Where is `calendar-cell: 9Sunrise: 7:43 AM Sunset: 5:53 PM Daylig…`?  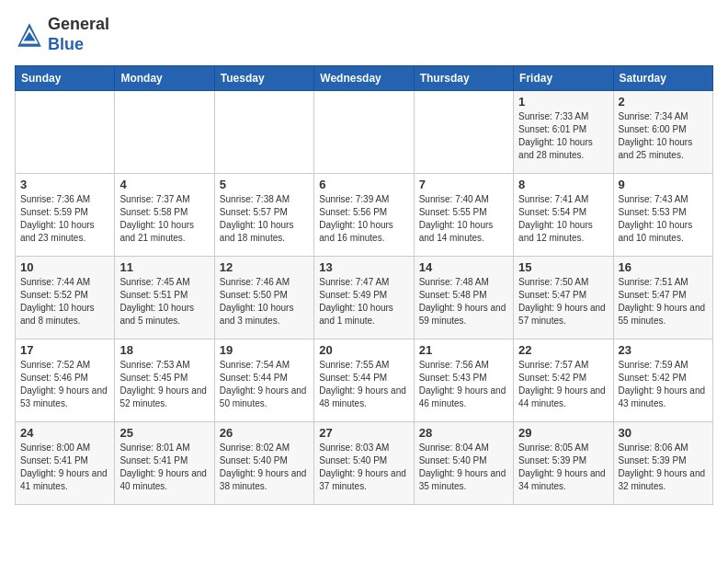 calendar-cell: 9Sunrise: 7:43 AM Sunset: 5:53 PM Daylig… is located at coordinates (663, 215).